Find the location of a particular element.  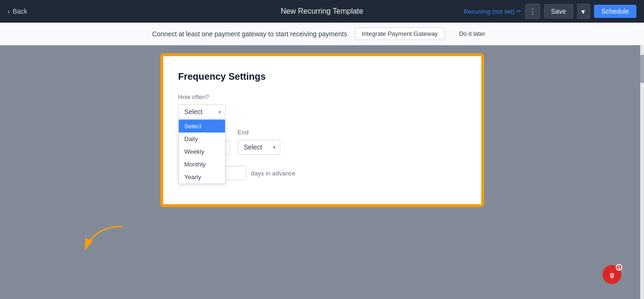

frequency-dropdown-list: Select Daily Weekly Monthly Yearly is located at coordinates (202, 152).